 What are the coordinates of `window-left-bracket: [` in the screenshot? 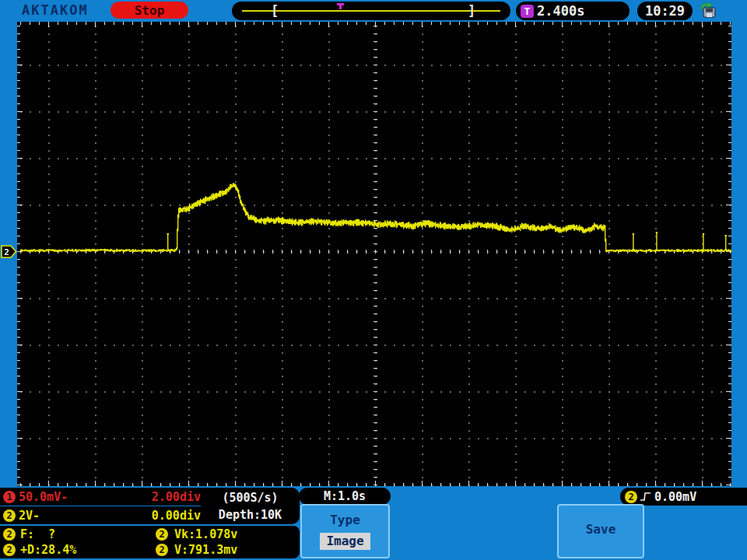 It's located at (275, 11).